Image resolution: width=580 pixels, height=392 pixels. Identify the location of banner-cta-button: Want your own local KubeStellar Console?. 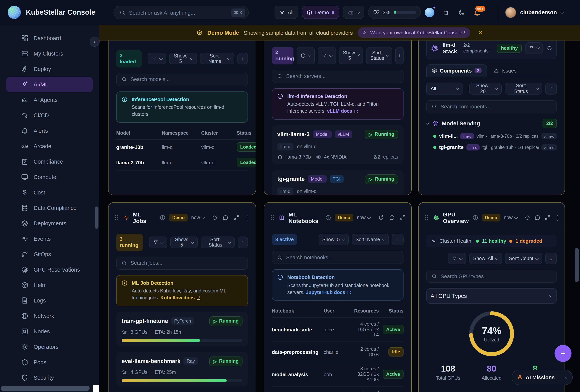
(414, 33).